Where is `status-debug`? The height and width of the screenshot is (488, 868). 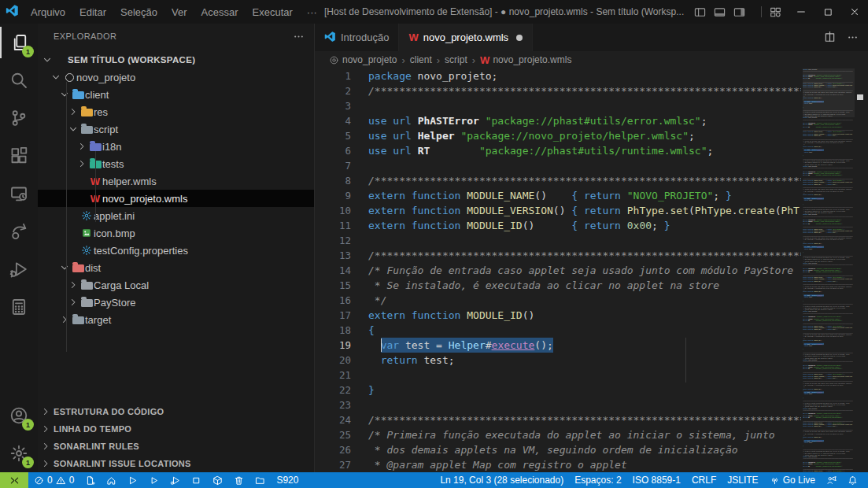 status-debug is located at coordinates (175, 480).